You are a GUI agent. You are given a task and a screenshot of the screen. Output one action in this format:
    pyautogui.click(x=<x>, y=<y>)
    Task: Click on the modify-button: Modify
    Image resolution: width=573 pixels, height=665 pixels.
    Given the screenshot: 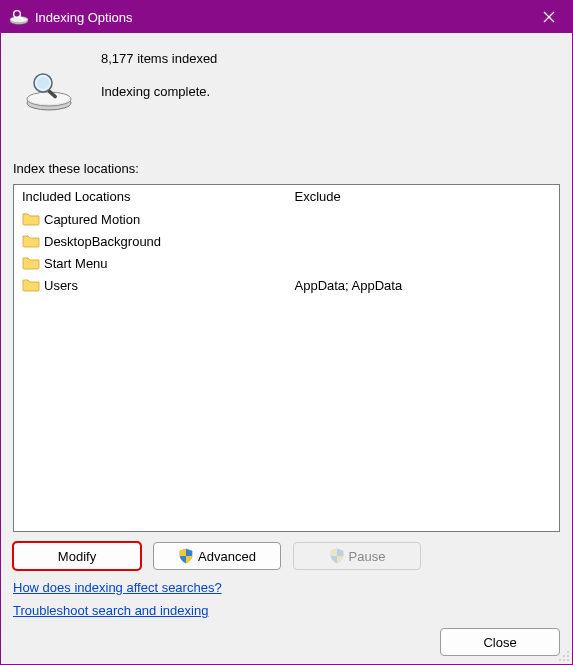 What is the action you would take?
    pyautogui.click(x=77, y=556)
    